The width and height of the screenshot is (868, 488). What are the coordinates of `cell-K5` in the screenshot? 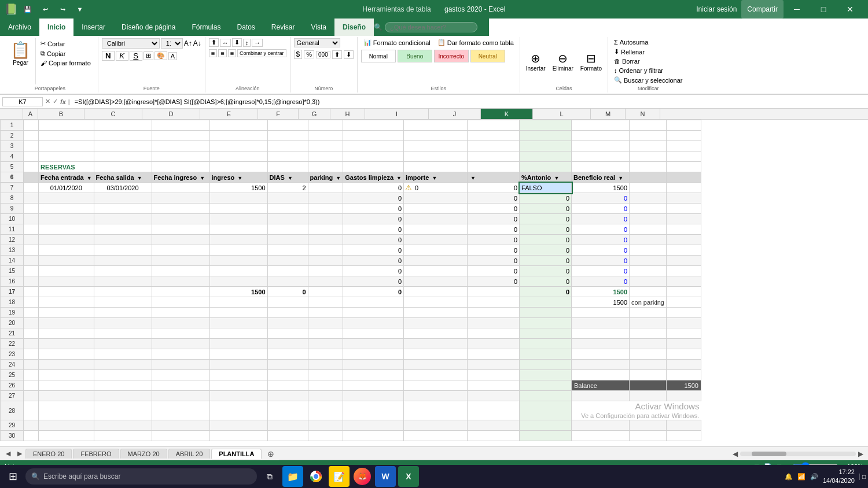 It's located at (546, 167).